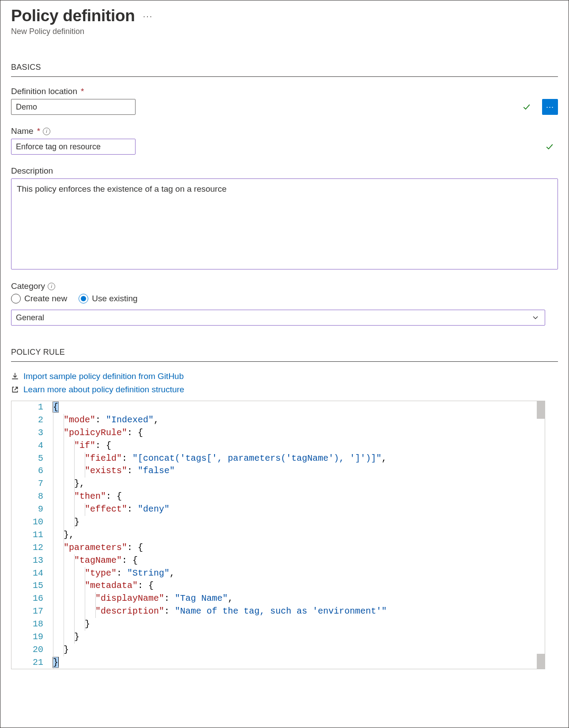 The width and height of the screenshot is (569, 728). What do you see at coordinates (27, 586) in the screenshot?
I see `line-number: 15` at bounding box center [27, 586].